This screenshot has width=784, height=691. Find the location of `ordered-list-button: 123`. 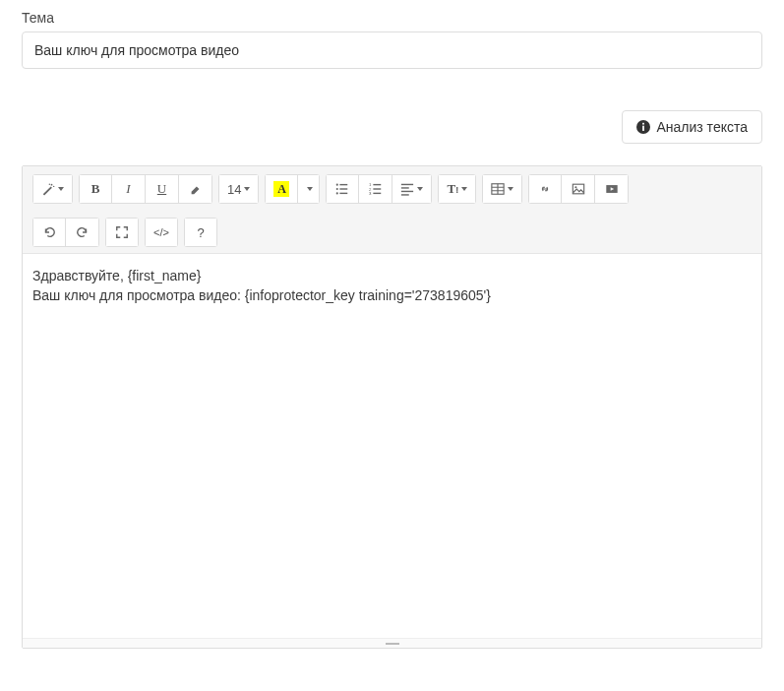

ordered-list-button: 123 is located at coordinates (376, 189).